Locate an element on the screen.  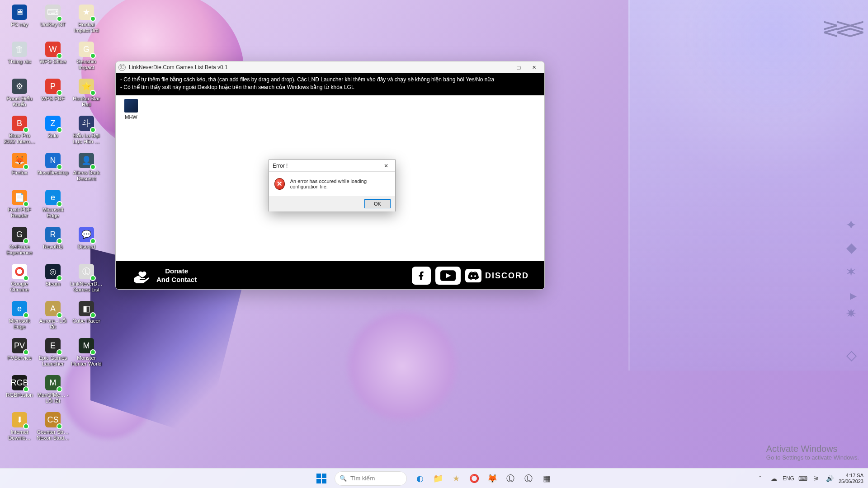
taskbar-pinned-honkai: ★ is located at coordinates (456, 479).